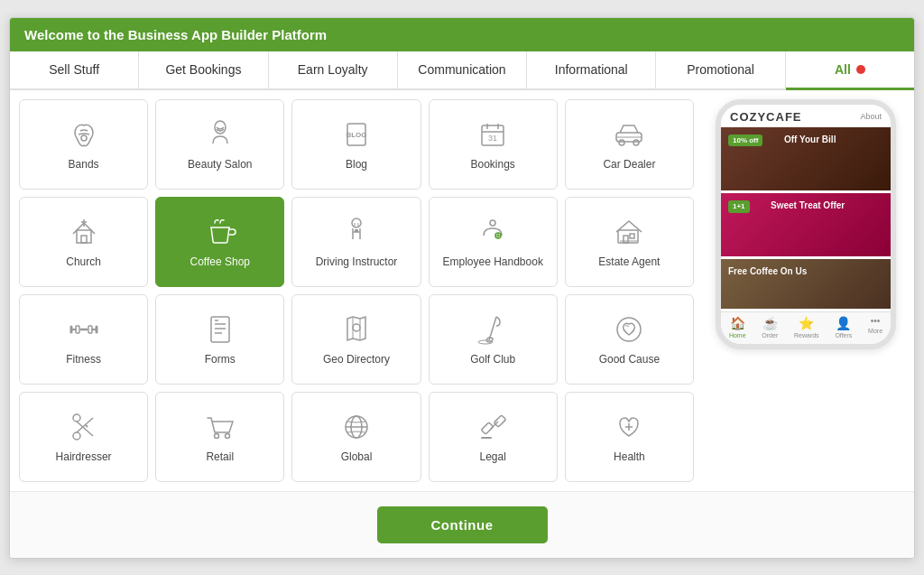 This screenshot has width=924, height=575. What do you see at coordinates (356, 135) in the screenshot?
I see `svg-text: BLOG` at bounding box center [356, 135].